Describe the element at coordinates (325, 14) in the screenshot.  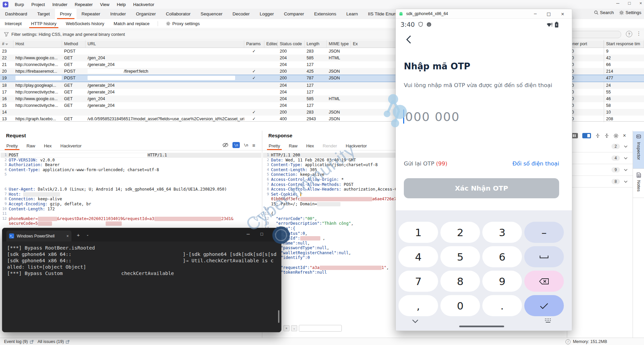
I see `tab-extensions: Extensions` at that location.